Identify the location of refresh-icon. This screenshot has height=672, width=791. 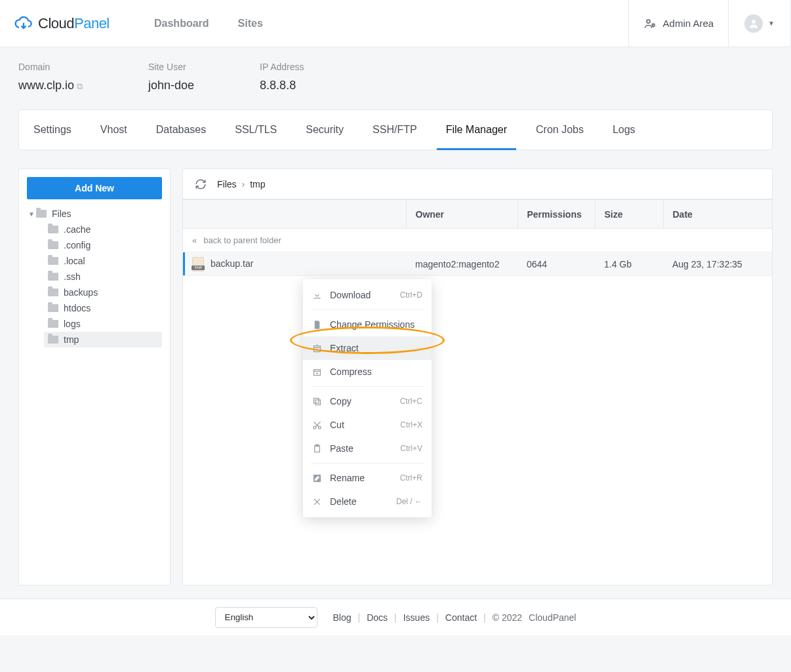
(201, 184).